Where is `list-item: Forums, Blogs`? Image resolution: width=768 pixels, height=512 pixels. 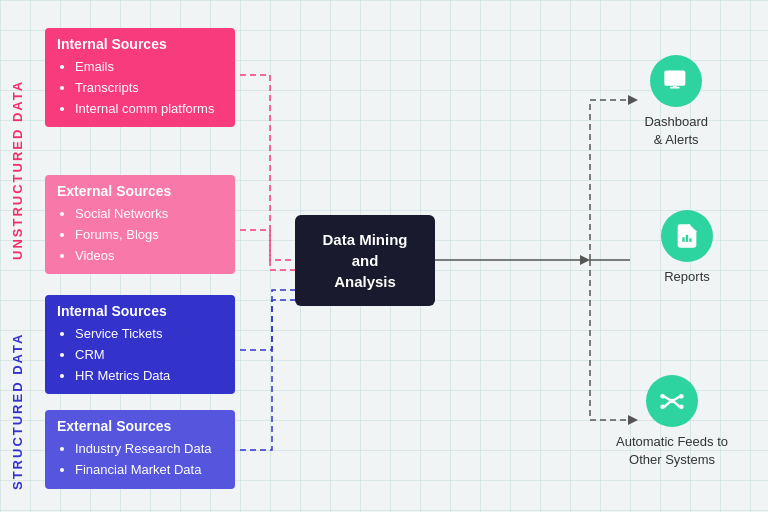
list-item: Forums, Blogs is located at coordinates (149, 236).